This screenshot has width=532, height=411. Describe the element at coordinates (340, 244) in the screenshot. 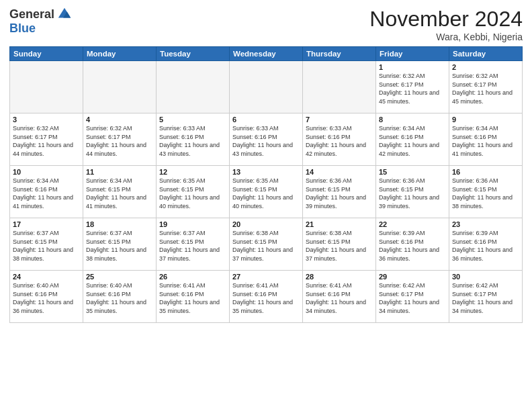

I see `calendar-cell: 21Sunrise: 6:38 AM Sunset: 6:15 PM Dayli…` at that location.